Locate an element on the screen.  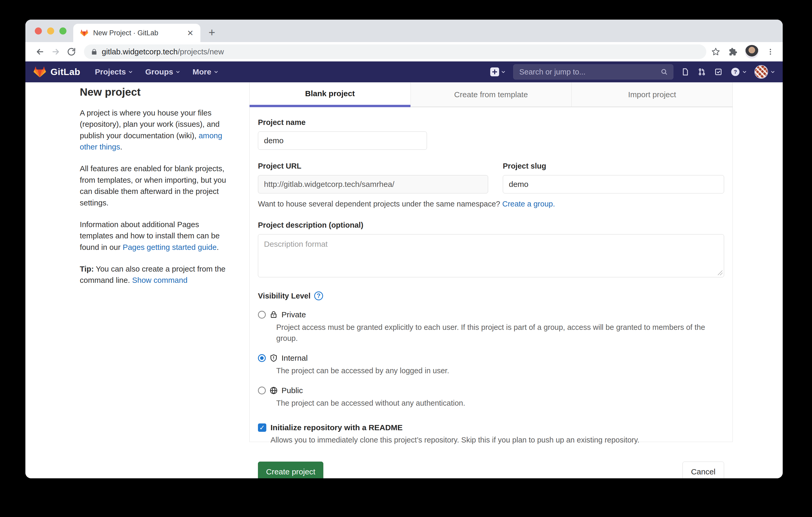
visibility-help-icon: ? is located at coordinates (319, 296).